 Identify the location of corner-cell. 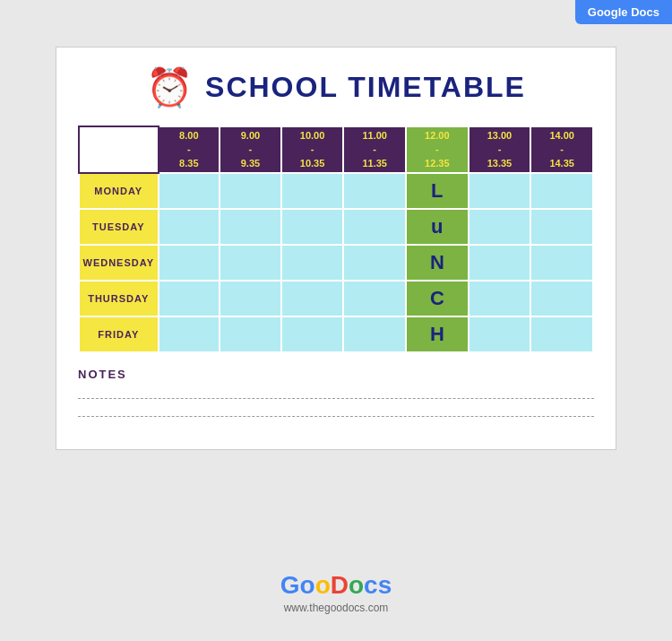
(118, 150).